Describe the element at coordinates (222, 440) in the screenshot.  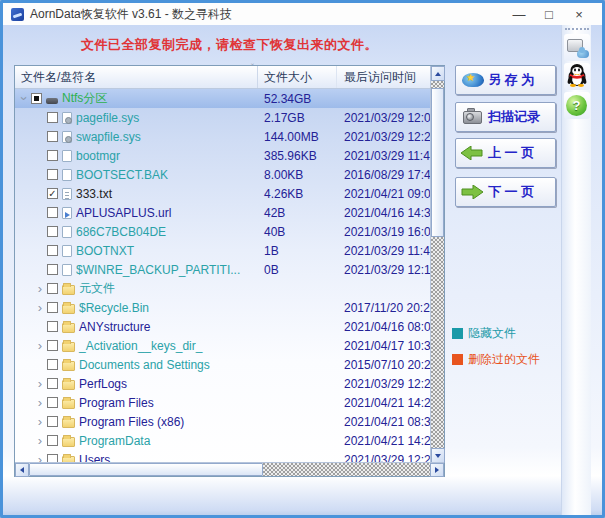
I see `table-row: ›ProgramData2021/04/21 14:2` at that location.